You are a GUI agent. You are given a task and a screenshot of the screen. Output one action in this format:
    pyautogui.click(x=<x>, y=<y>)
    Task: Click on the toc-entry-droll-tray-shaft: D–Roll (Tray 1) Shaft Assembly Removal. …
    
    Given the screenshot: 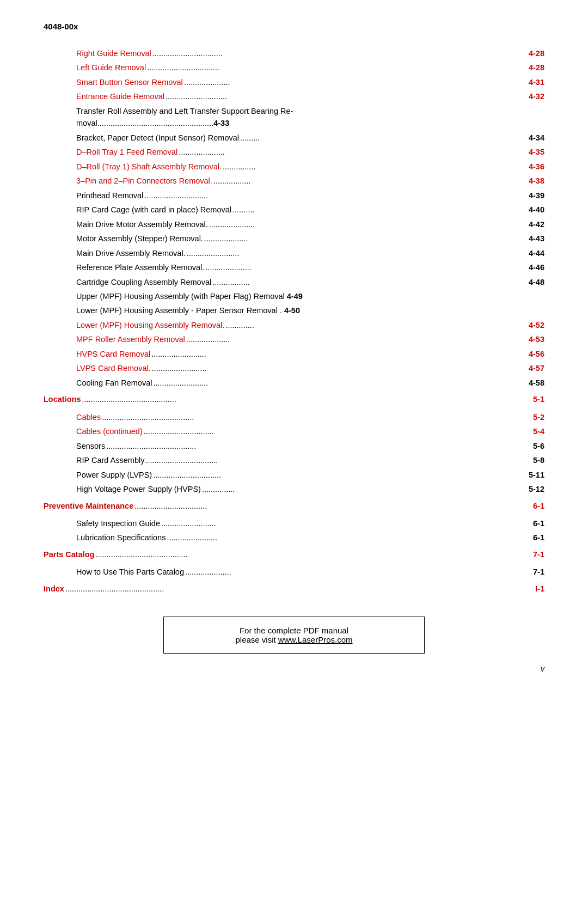 What is the action you would take?
    pyautogui.click(x=294, y=167)
    